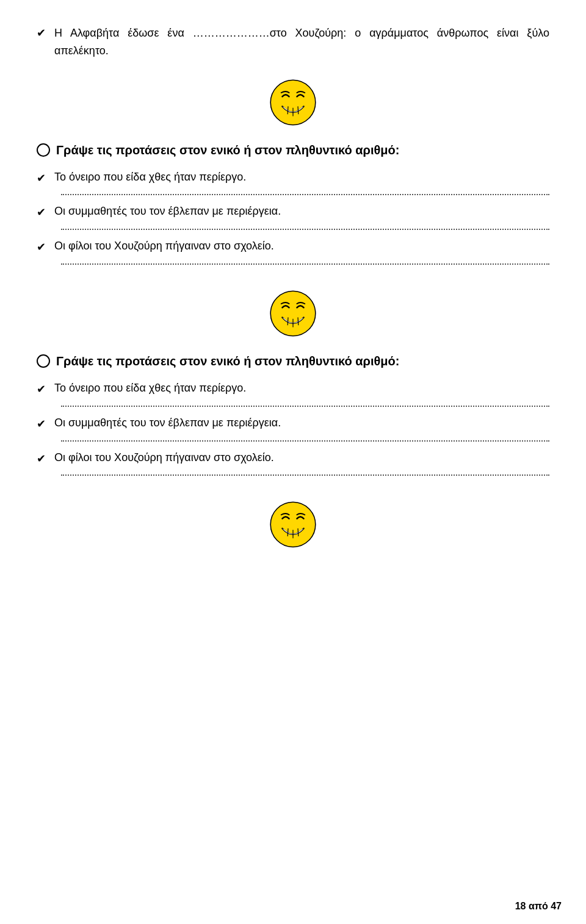  I want to click on section-2-item-3-text: Οι φίλοι του Χουζούρη πήγαιναν στο σχολε…, so click(302, 457).